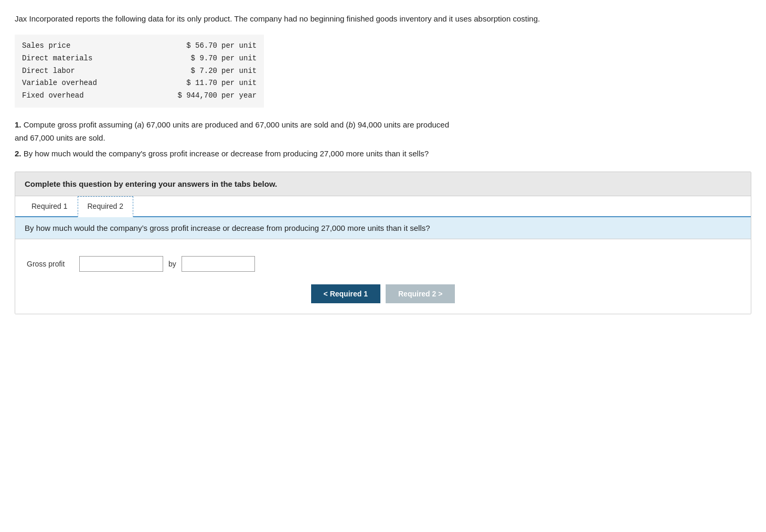  What do you see at coordinates (174, 83) in the screenshot?
I see `row-value: $ 11.70` at bounding box center [174, 83].